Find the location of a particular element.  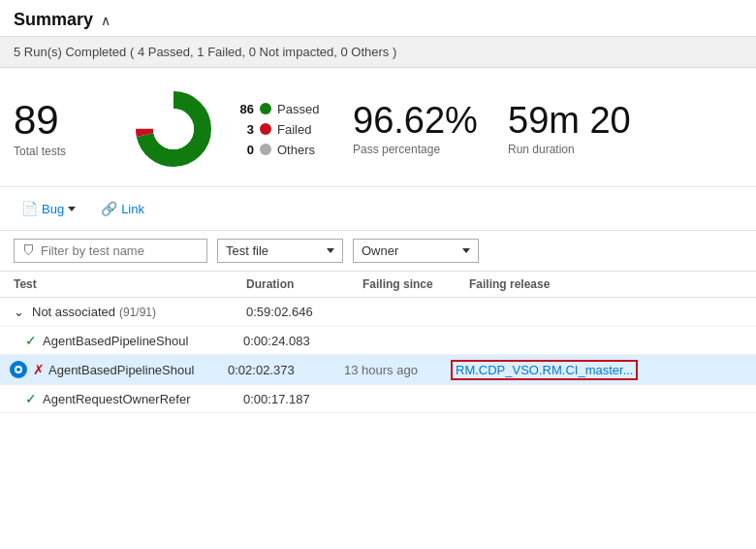

pass-icon-3: ✓ is located at coordinates (31, 399).